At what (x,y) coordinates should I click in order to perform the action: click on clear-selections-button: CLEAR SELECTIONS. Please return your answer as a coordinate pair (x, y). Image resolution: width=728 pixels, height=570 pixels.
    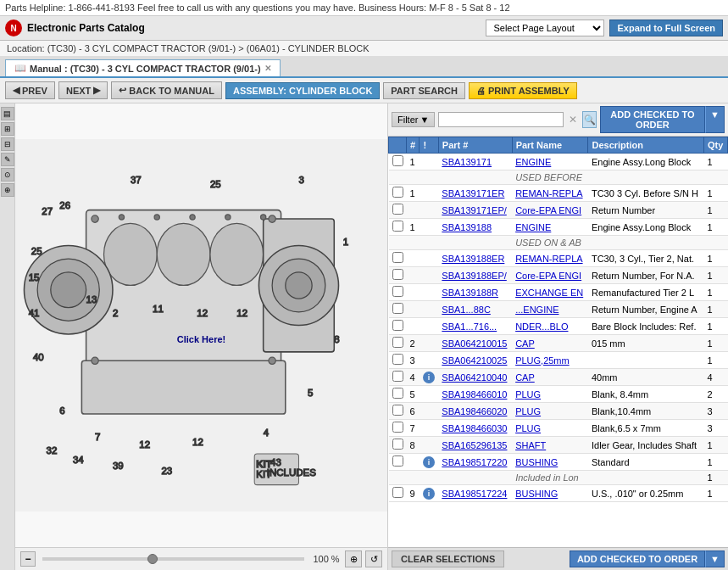
    Looking at the image, I should click on (447, 559).